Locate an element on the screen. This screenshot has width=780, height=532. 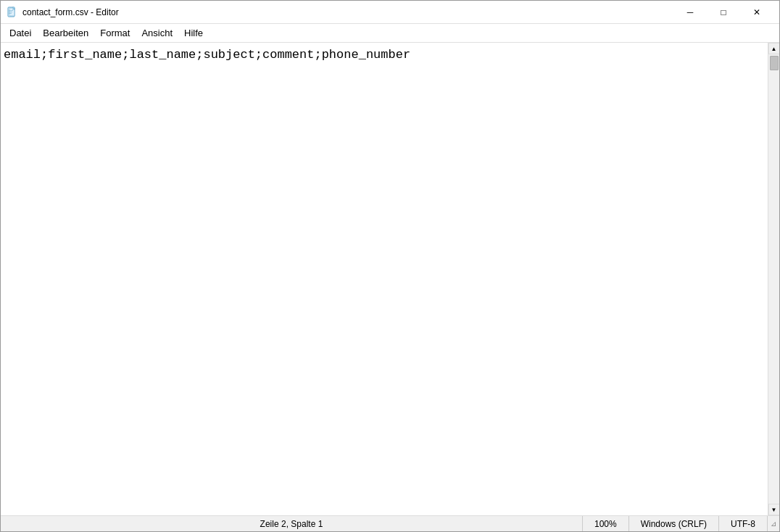
scroll-up-button: ▲ is located at coordinates (774, 49).